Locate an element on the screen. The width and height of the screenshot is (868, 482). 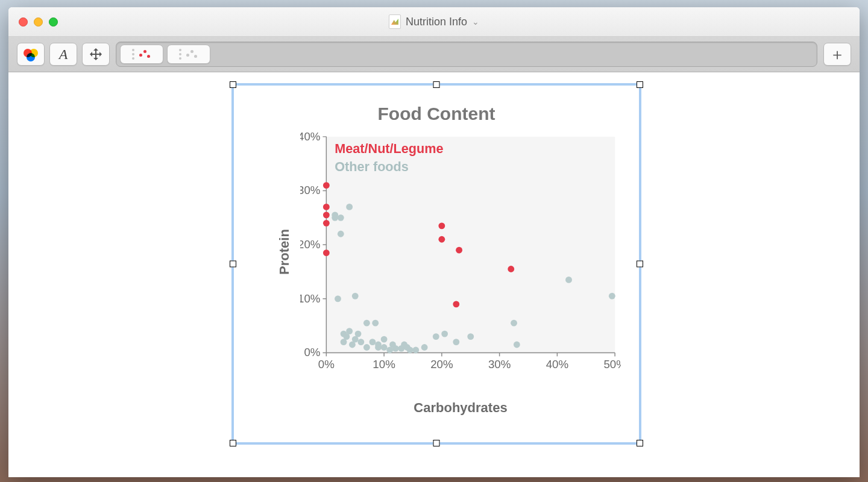
chart-title: Food Content is located at coordinates (436, 114).